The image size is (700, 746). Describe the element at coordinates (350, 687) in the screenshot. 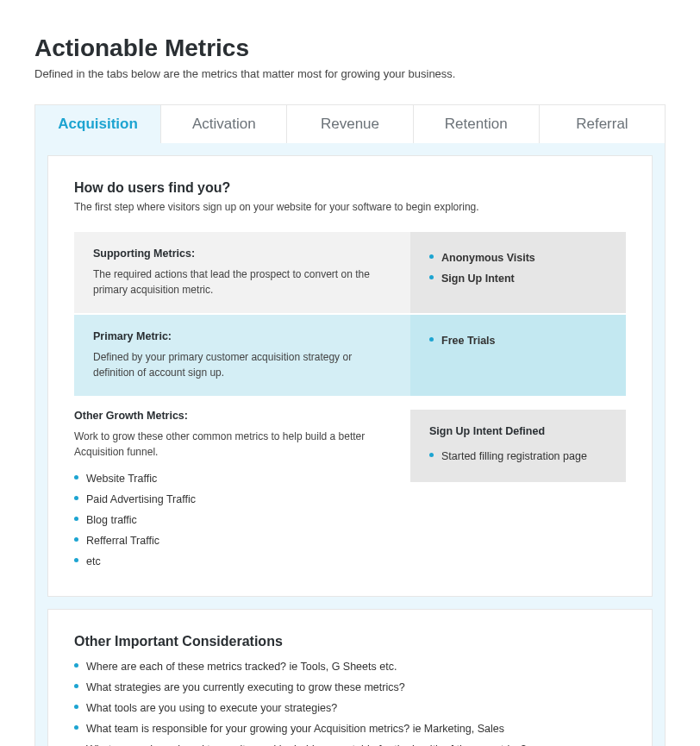

I see `list-item: What strategies are you currently execut…` at that location.